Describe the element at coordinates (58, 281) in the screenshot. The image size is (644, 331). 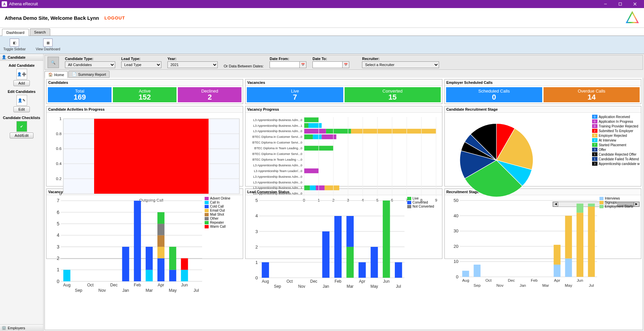
I see `svg-text: 0` at that location.